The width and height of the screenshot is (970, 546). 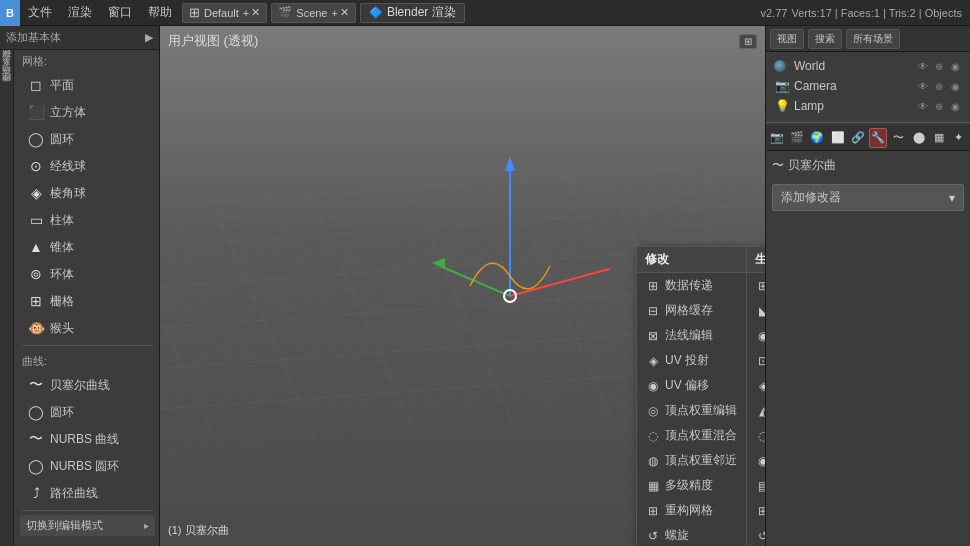 What do you see at coordinates (692, 260) in the screenshot?
I see `ctx-header-modify: 修改` at bounding box center [692, 260].